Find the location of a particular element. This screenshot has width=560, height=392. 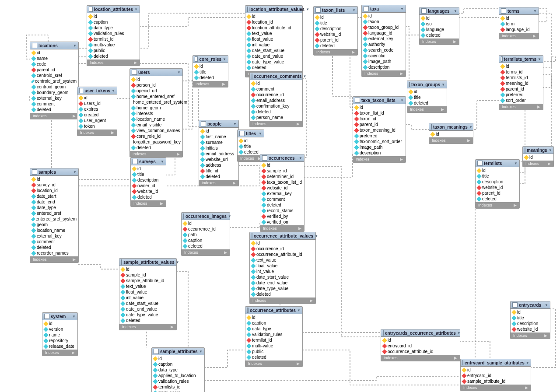

table-header: user_tokens▼ is located at coordinates (97, 91).